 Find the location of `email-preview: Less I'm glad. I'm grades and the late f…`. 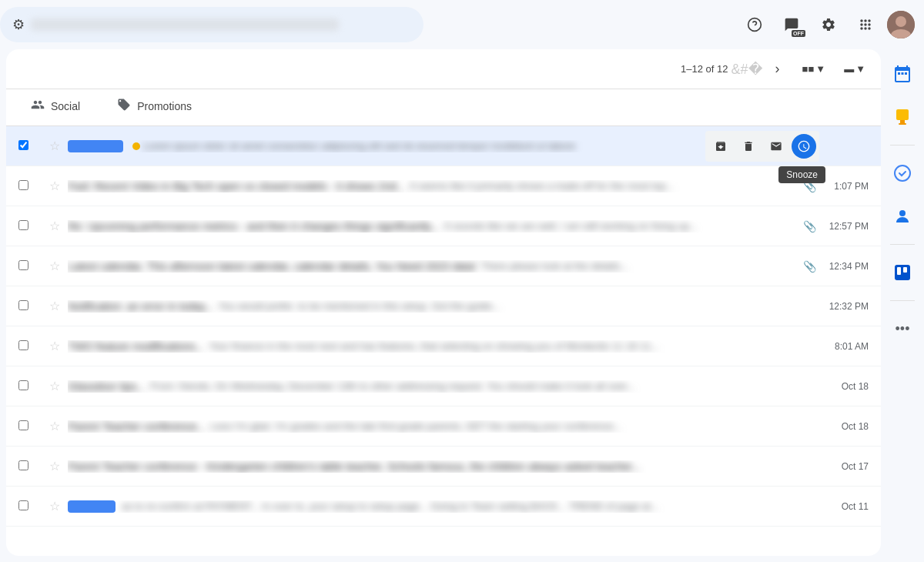

email-preview: Less I'm glad. I'm grades and the late f… is located at coordinates (417, 427).